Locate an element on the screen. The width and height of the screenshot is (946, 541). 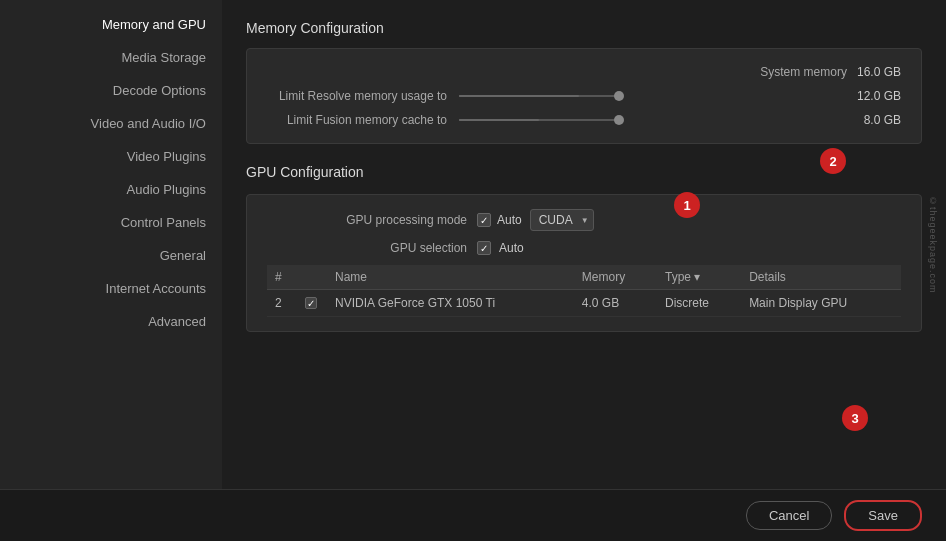
watermark-text: ©thegeekpage.com is located at coordinates (933, 245).